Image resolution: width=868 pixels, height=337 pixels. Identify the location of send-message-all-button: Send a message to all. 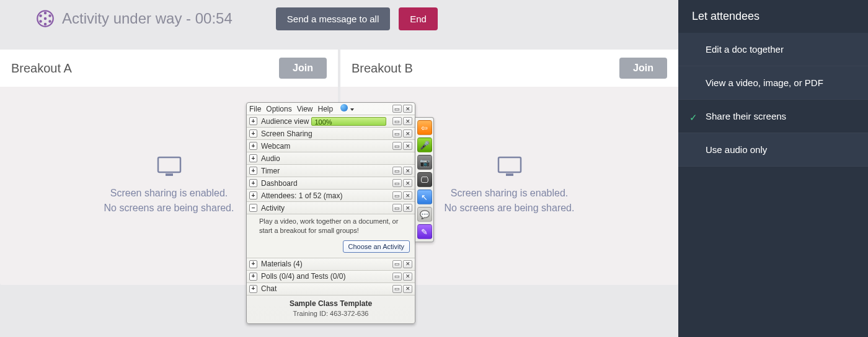
(333, 19).